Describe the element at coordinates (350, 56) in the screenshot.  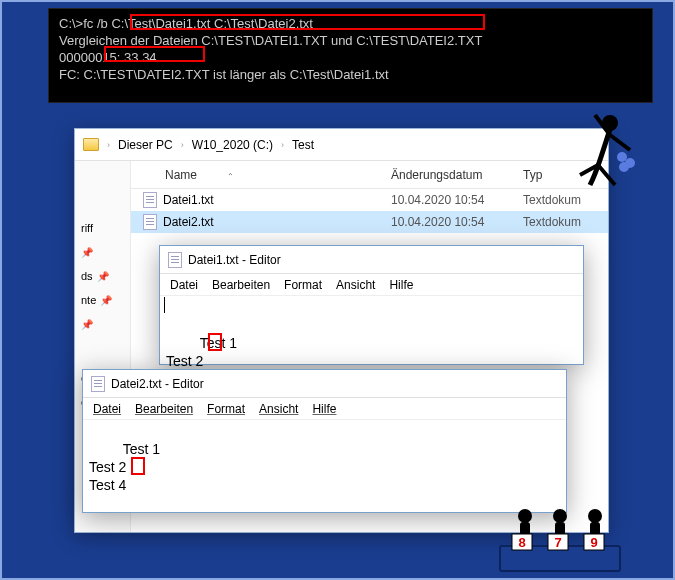
I see `cmd-window: C:\>fc /b C:\Test\Datei1.txt C:\Test\Dat…` at that location.